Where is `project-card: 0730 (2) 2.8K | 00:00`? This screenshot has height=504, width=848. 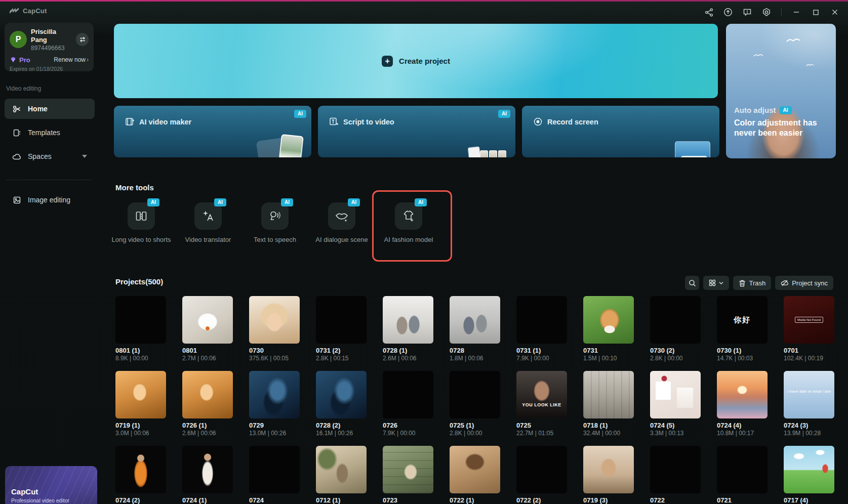 project-card: 0730 (2) 2.8K | 00:00 is located at coordinates (675, 329).